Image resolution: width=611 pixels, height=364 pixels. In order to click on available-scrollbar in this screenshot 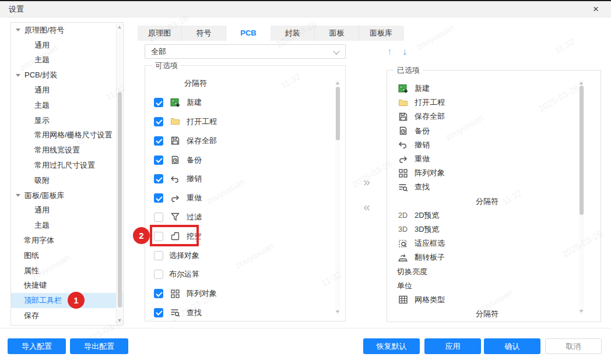, I will do `click(338, 197)`.